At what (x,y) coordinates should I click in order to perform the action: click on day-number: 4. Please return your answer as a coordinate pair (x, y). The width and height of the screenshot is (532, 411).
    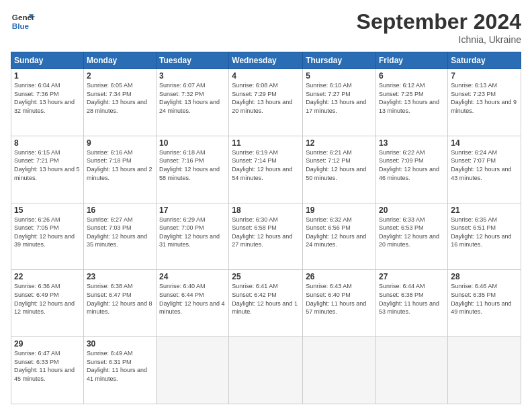
    Looking at the image, I should click on (266, 76).